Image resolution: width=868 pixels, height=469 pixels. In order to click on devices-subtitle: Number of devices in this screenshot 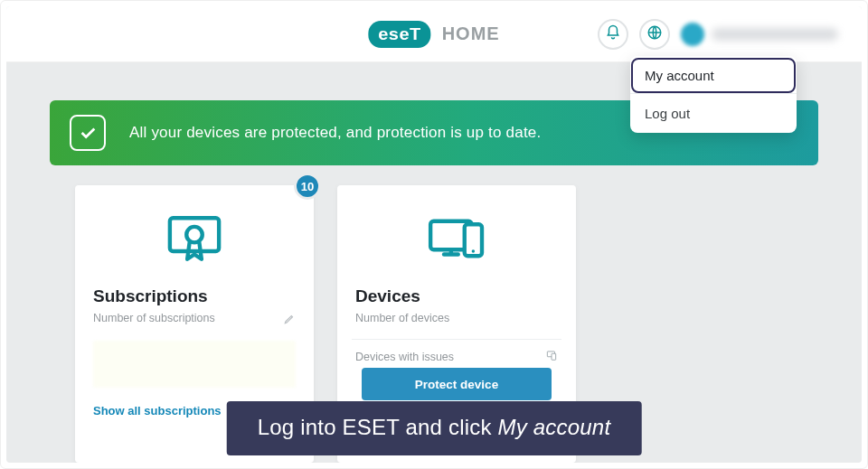, I will do `click(457, 318)`.